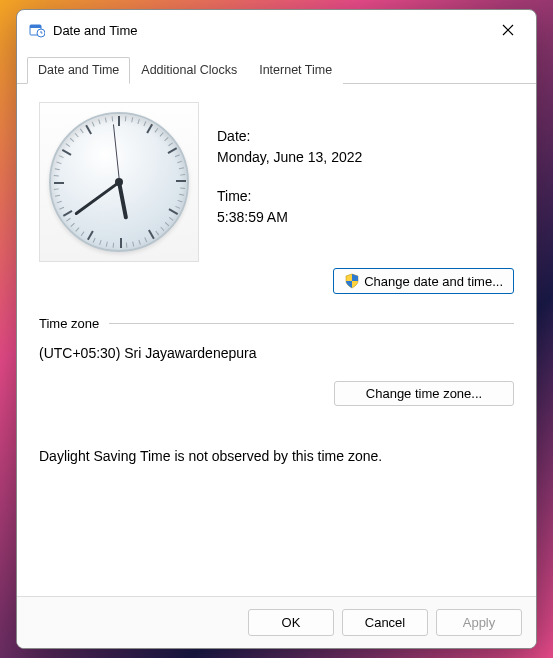  What do you see at coordinates (276, 353) in the screenshot?
I see `timezone-value: (UTC+05:30) Sri Jayawardenepura` at bounding box center [276, 353].